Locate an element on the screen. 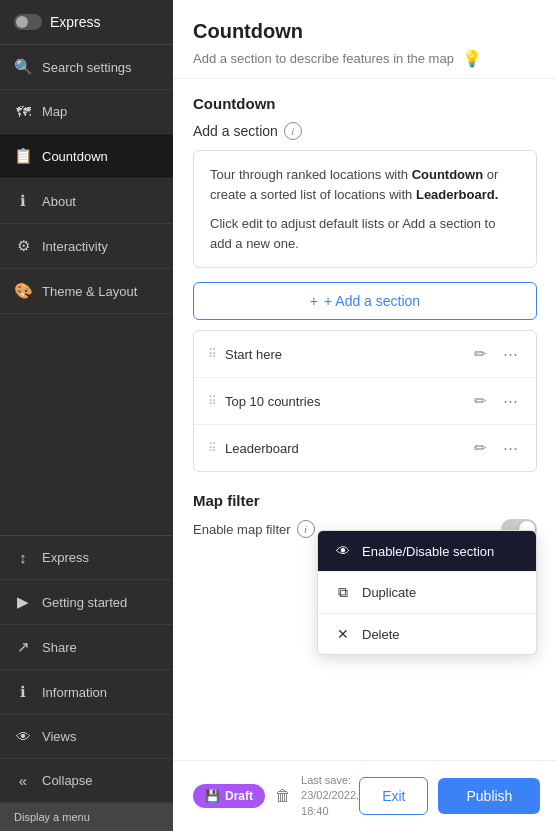 The width and height of the screenshot is (557, 831). context-delete-label: Delete is located at coordinates (381, 634).